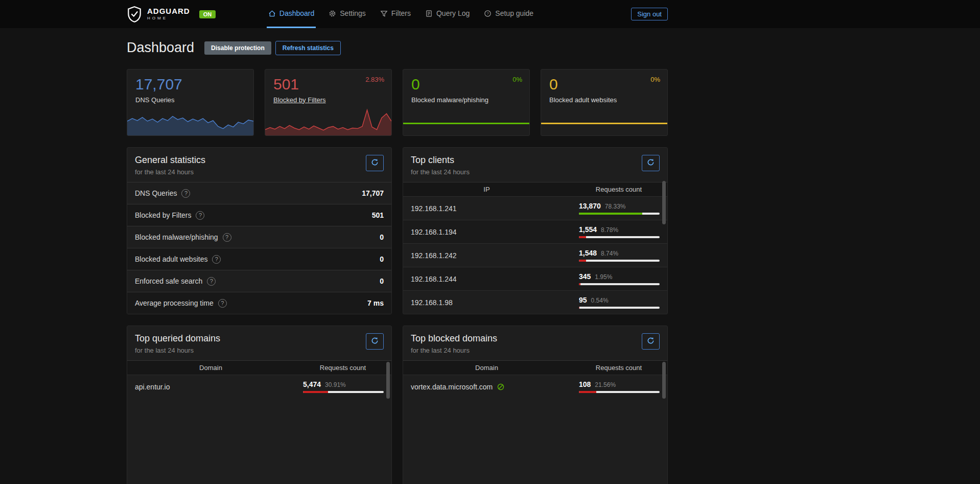 The height and width of the screenshot is (484, 980). Describe the element at coordinates (453, 13) in the screenshot. I see `nav-label: Query Log` at that location.